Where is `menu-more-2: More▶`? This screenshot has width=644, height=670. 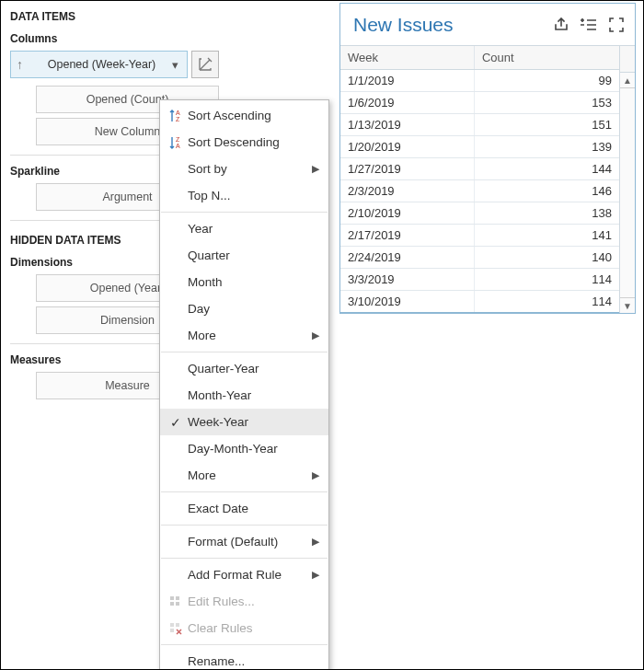
menu-more-2: More▶ is located at coordinates (245, 475).